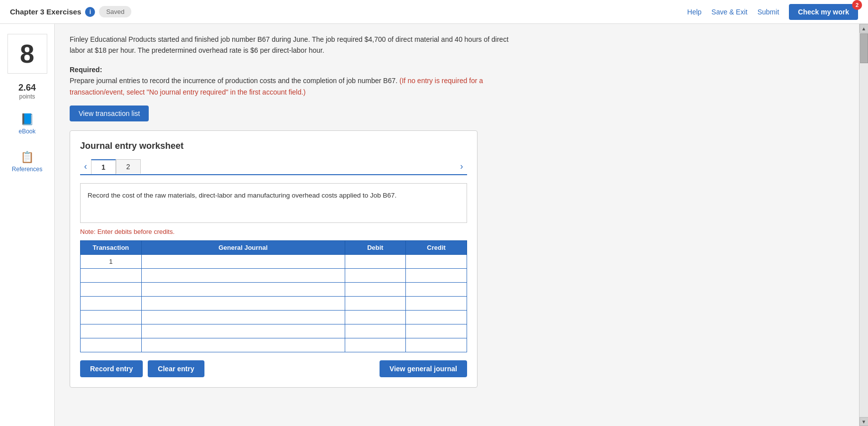  Describe the element at coordinates (111, 247) in the screenshot. I see `col-transaction: Transaction` at that location.